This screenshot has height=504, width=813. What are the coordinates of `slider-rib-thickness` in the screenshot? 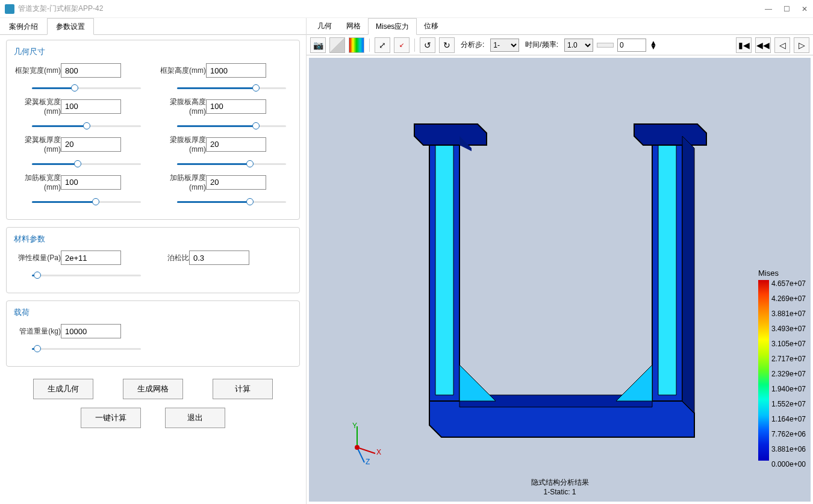 It's located at (225, 202).